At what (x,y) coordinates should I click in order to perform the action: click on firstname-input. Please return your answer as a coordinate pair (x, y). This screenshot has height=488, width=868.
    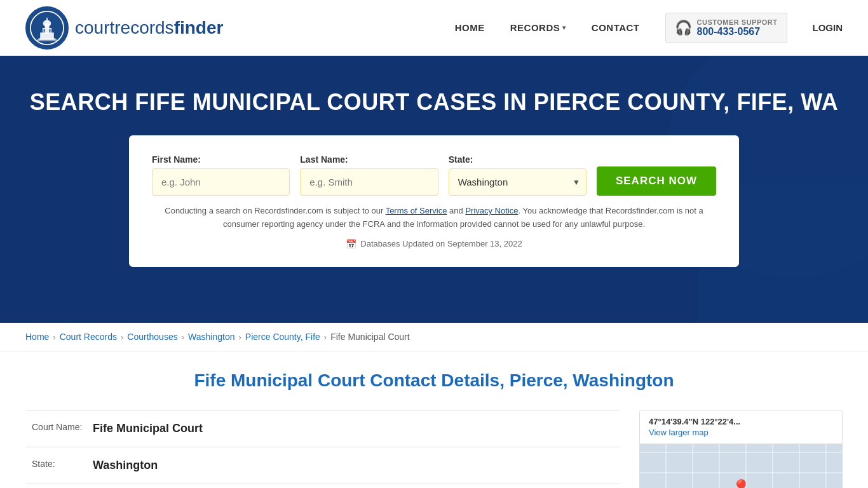
    Looking at the image, I should click on (221, 182).